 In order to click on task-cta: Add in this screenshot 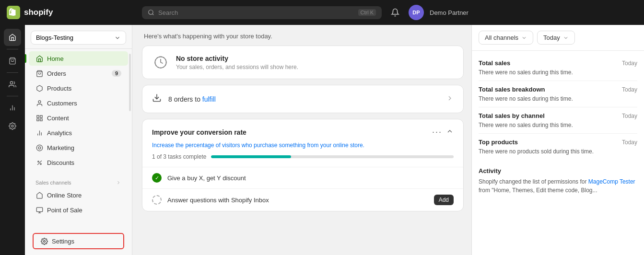, I will do `click(444, 200)`.